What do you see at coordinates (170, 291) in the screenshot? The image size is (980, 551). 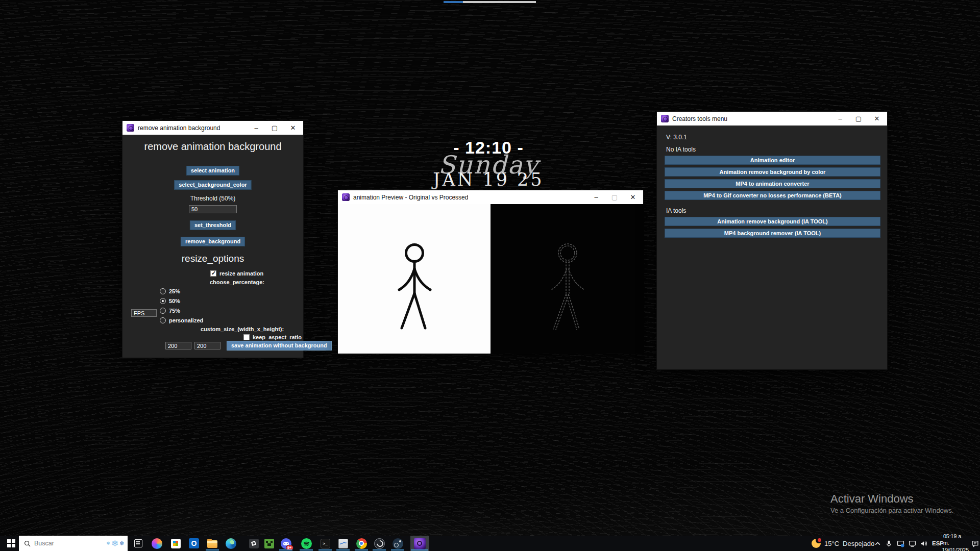 I see `radio-25: 25%` at bounding box center [170, 291].